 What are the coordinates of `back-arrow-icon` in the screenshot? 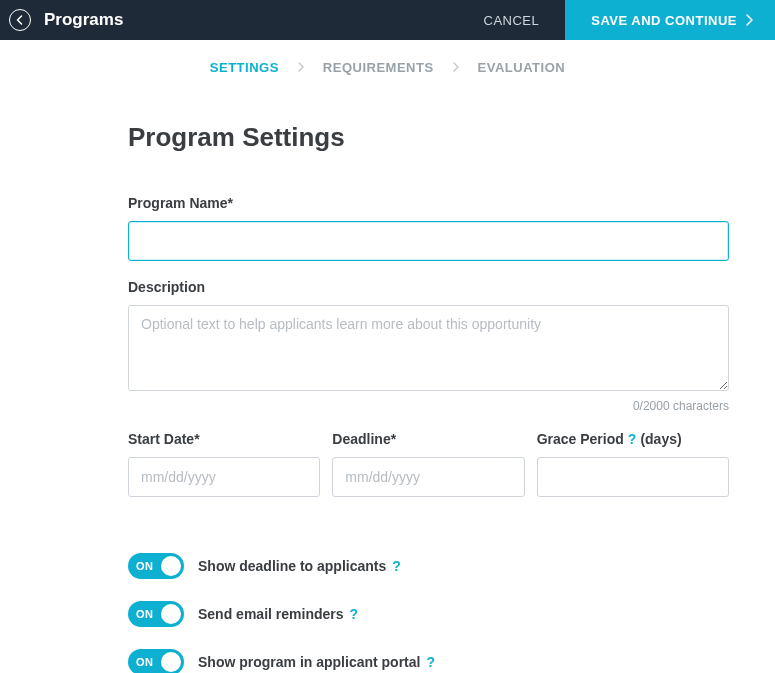 It's located at (20, 20).